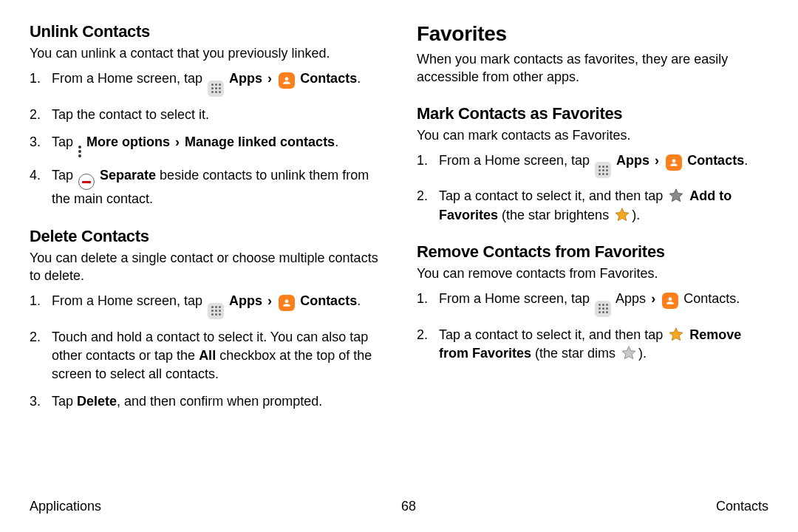 The height and width of the screenshot is (532, 798). Describe the element at coordinates (205, 402) in the screenshot. I see `list-item: Tap Delete, and then confirm when prompt…` at that location.